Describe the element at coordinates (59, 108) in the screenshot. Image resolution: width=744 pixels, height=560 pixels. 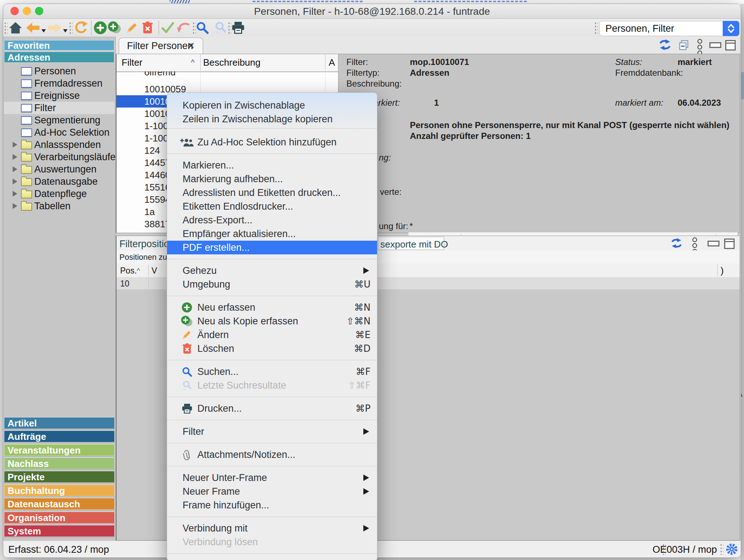
I see `sidebar-item-filter: Filter` at that location.